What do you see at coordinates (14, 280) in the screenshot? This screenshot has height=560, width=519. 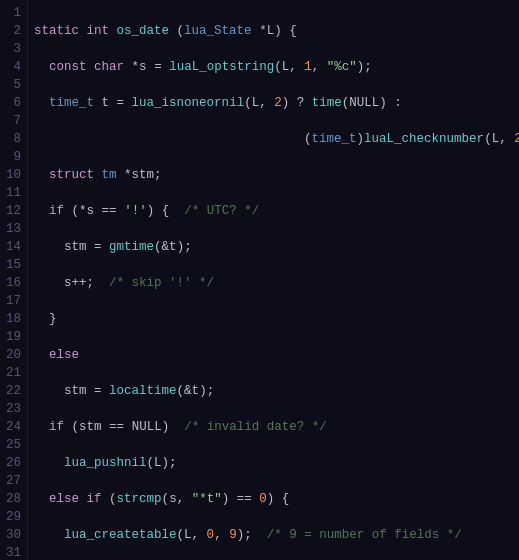 I see `line-numbers: 1 2 3 4 5 6 7 8 9 10 11 12 13 14 15 16 1…` at bounding box center [14, 280].